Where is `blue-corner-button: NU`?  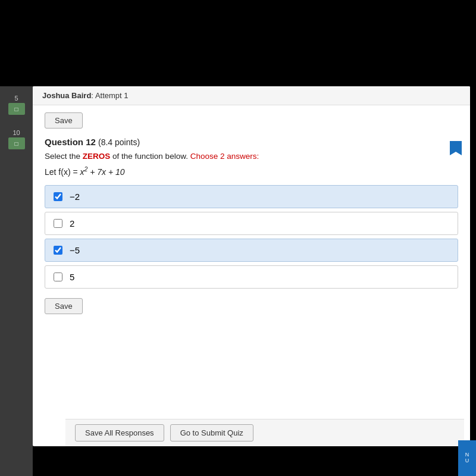
blue-corner-button: NU is located at coordinates (467, 458).